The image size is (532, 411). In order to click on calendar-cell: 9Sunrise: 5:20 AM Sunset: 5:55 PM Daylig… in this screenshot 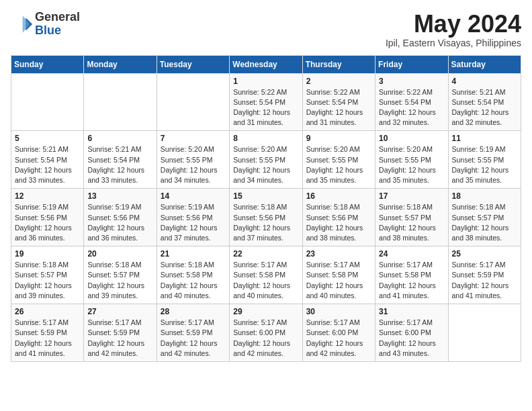, I will do `click(339, 160)`.